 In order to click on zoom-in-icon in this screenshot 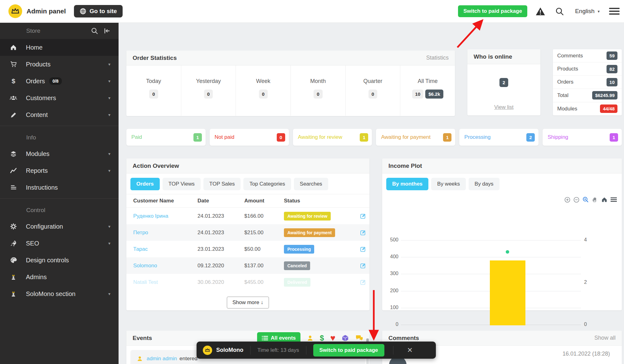, I will do `click(567, 200)`.